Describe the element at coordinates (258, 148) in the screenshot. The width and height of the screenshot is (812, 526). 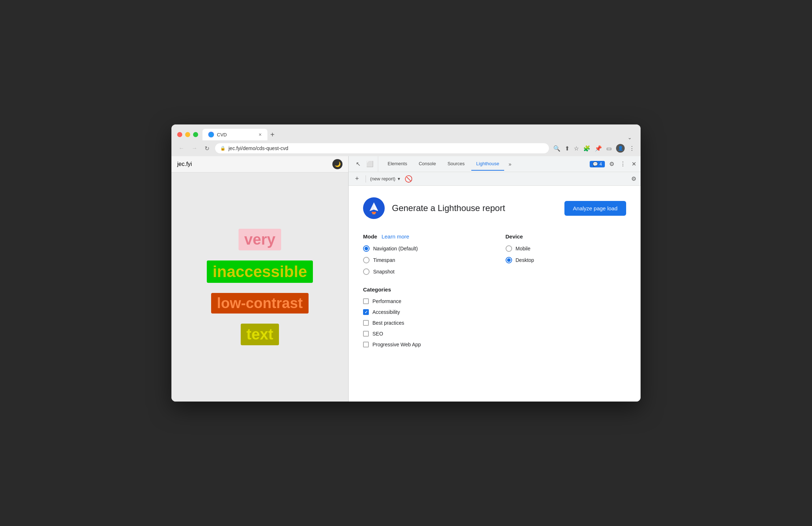
I see `address-text: jec.fyi/demo/cds-quest-cvd` at that location.